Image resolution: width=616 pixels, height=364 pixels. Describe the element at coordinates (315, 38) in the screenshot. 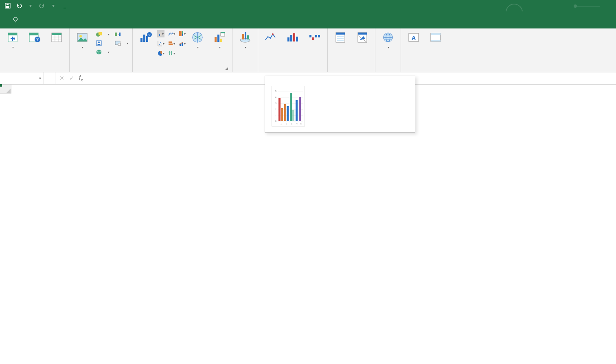

I see `sparkline-winloss-button` at that location.